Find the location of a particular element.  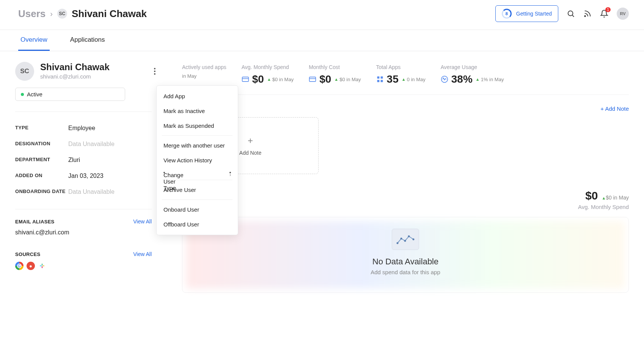

dropdown-offboard-user: Offboard User is located at coordinates (197, 225).